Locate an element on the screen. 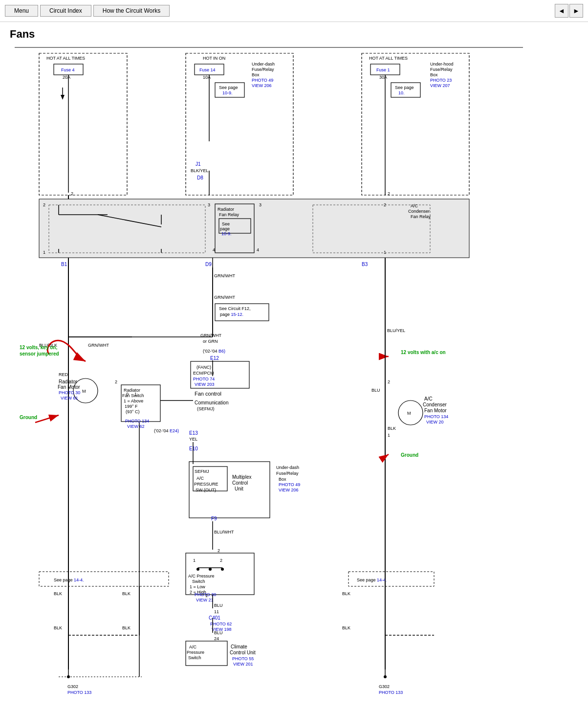 This screenshot has width=588, height=712. svg-text: 12 volts, key on, is located at coordinates (38, 347).